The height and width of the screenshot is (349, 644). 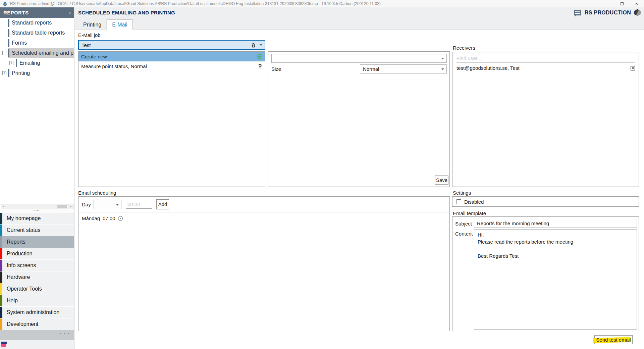 I want to click on window-title: RS Production: admin @ LOCAL / C:\Users\…, so click(x=195, y=4).